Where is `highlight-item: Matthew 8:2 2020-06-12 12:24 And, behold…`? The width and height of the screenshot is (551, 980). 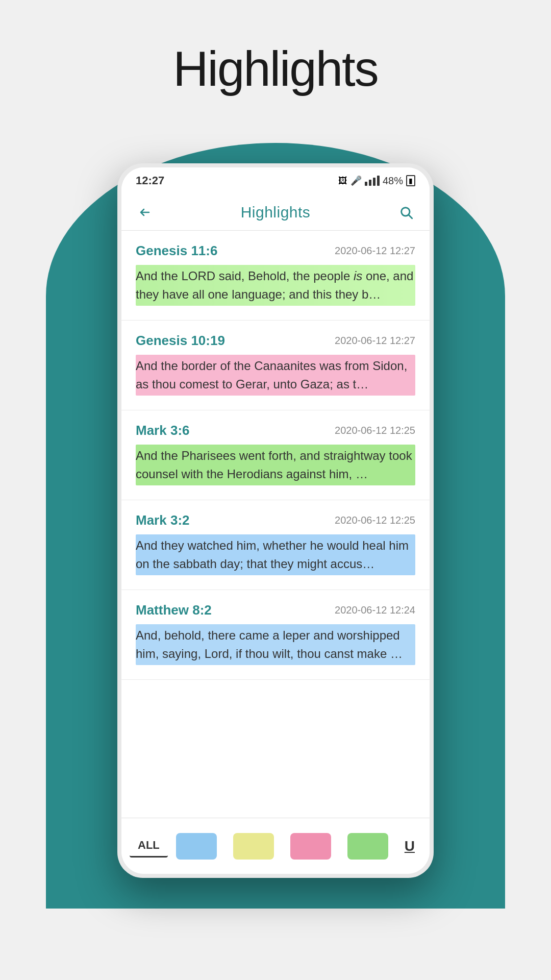 highlight-item: Matthew 8:2 2020-06-12 12:24 And, behold… is located at coordinates (276, 635).